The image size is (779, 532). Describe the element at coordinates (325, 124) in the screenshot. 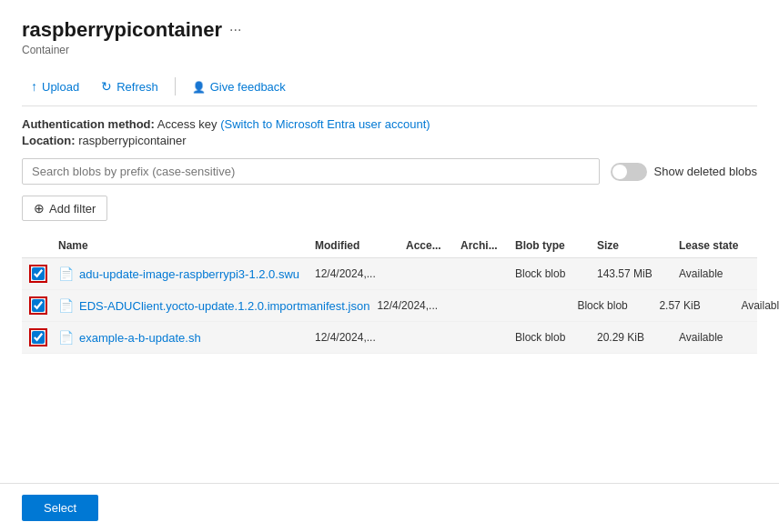

I see `switch-account-link: (Switch to Microsoft Entra user account)` at that location.